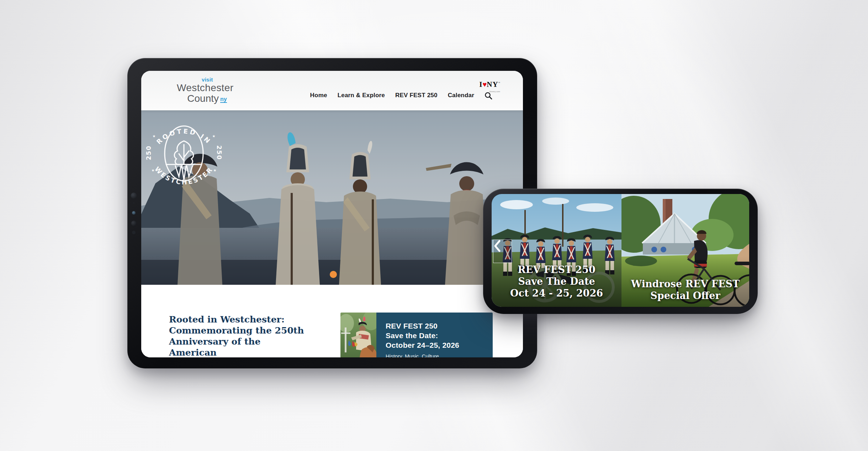 The image size is (868, 451). I want to click on logo-ny: ny, so click(223, 100).